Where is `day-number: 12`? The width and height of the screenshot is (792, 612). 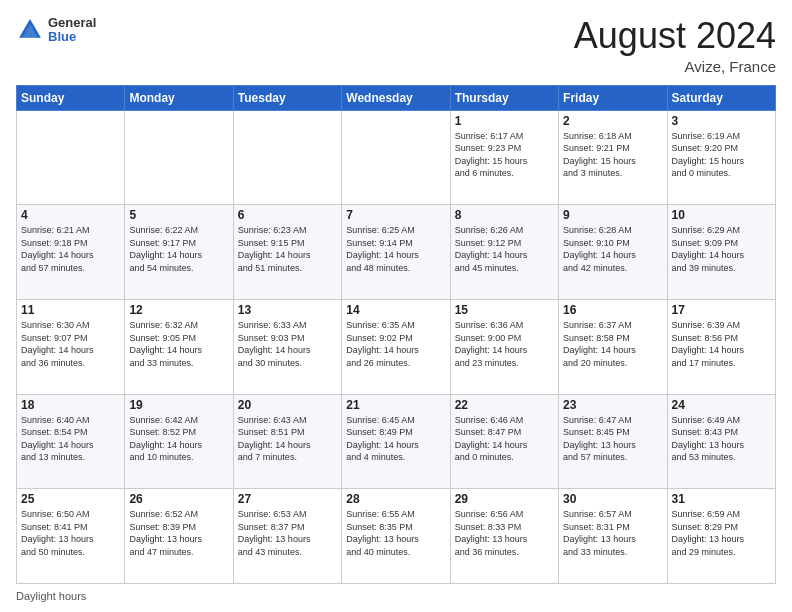
day-number: 12 is located at coordinates (178, 310).